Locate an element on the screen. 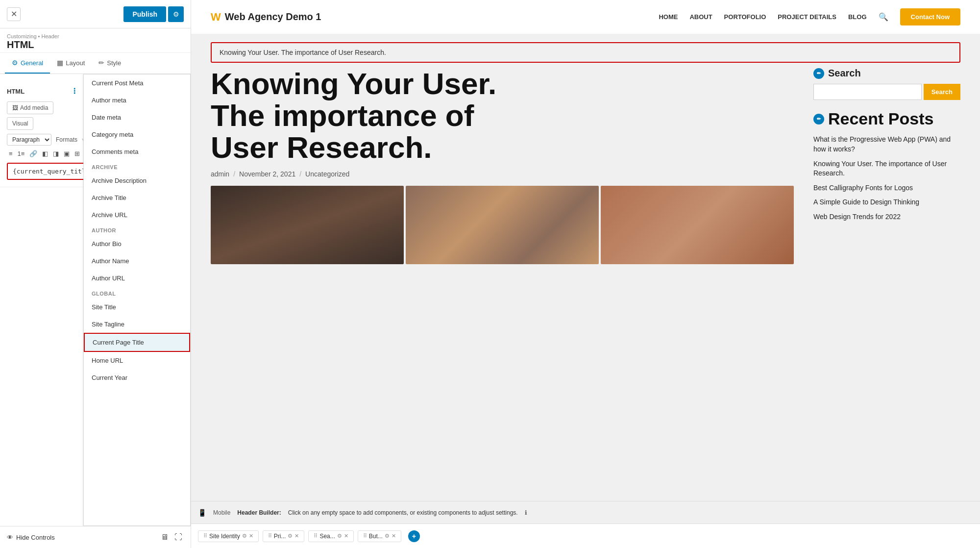 The image size is (980, 548). nav-portfolio: PORTOFOLIO is located at coordinates (745, 17).